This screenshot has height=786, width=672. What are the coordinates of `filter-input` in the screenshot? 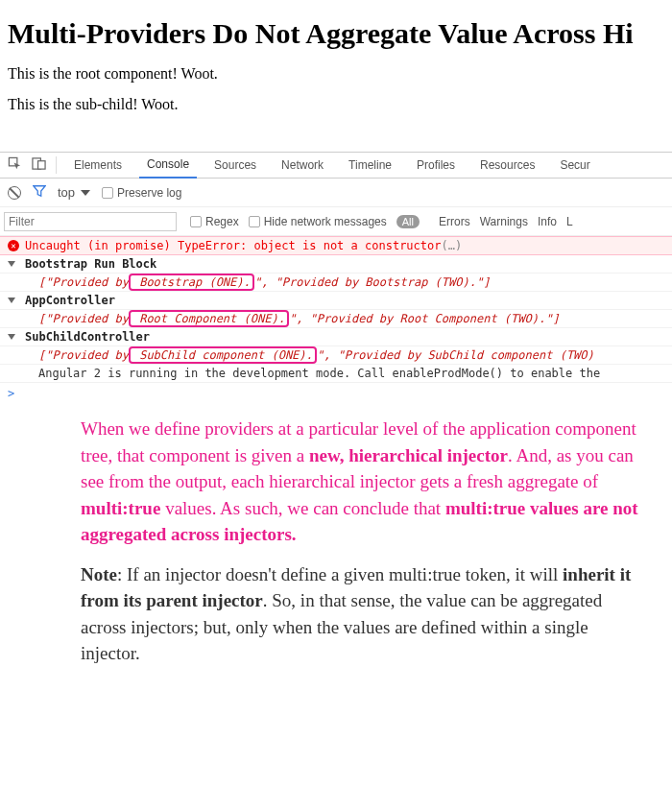 It's located at (90, 222).